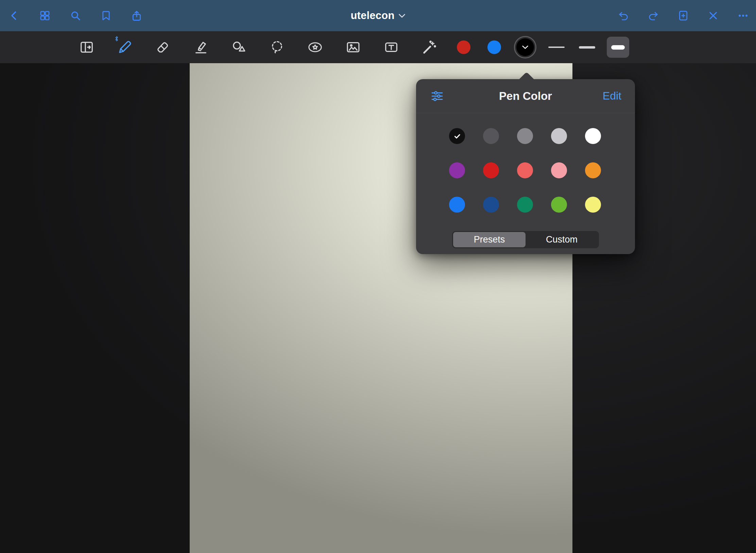 The image size is (756, 553). I want to click on bookmark-button, so click(106, 16).